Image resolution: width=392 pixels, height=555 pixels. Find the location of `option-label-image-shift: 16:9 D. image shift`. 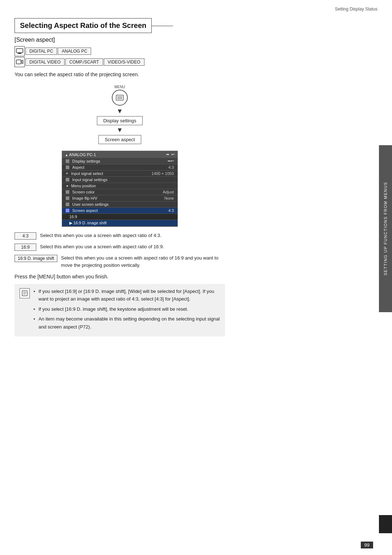

option-label-image-shift: 16:9 D. image shift is located at coordinates (36, 258).